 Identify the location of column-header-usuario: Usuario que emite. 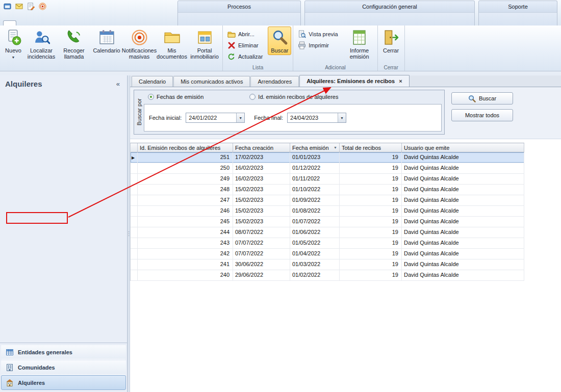
(463, 148).